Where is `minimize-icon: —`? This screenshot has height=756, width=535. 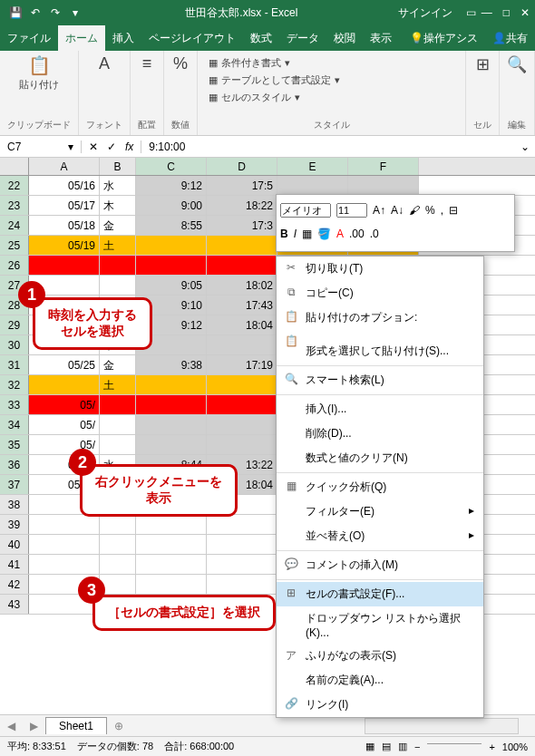
minimize-icon: — is located at coordinates (487, 13).